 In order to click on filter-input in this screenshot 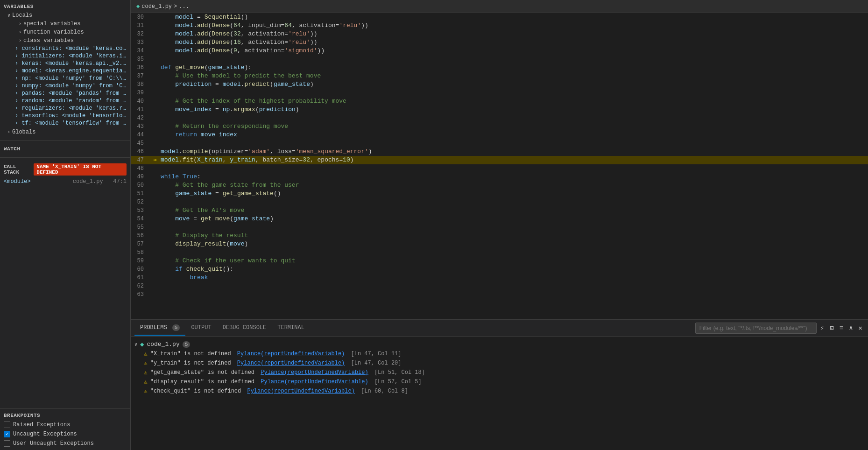, I will do `click(756, 328)`.